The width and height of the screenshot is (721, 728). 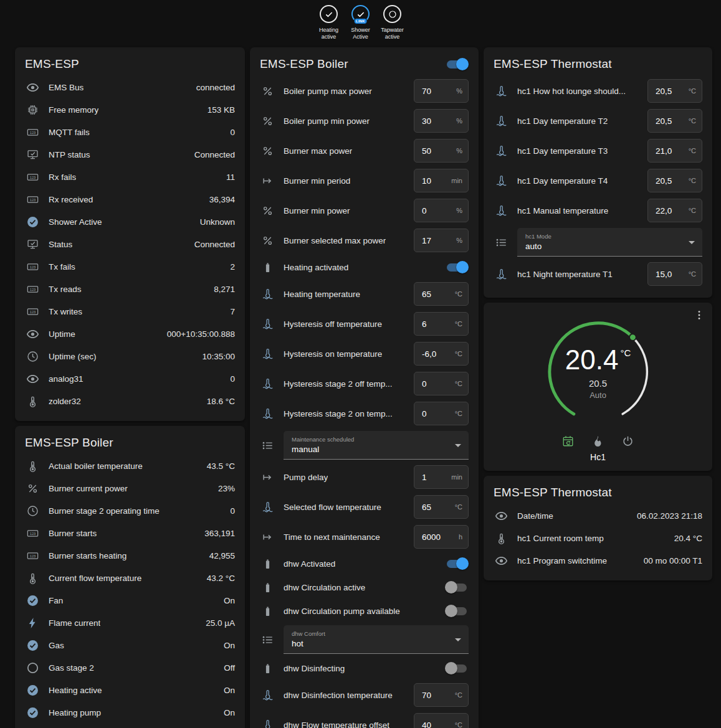 What do you see at coordinates (130, 356) in the screenshot?
I see `entity-row: Uptime (sec)10:35:00` at bounding box center [130, 356].